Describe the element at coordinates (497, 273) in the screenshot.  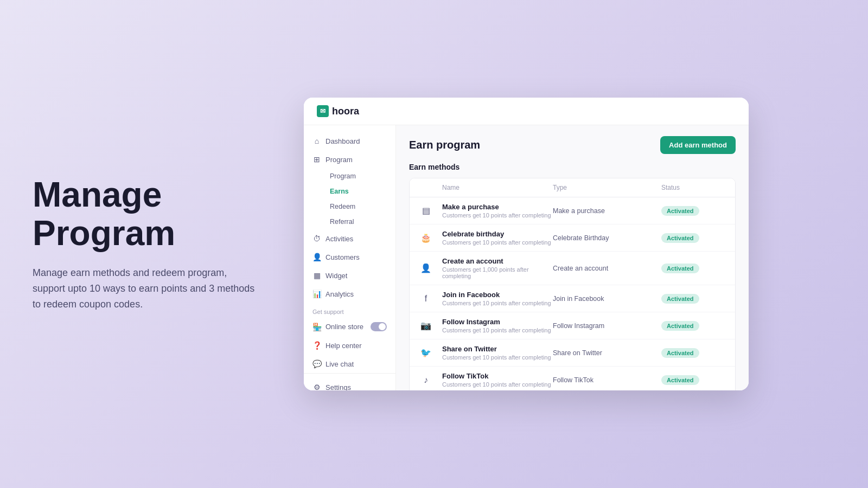
I see `row-desc-create-account: Customers get 1,000 points after complet…` at that location.